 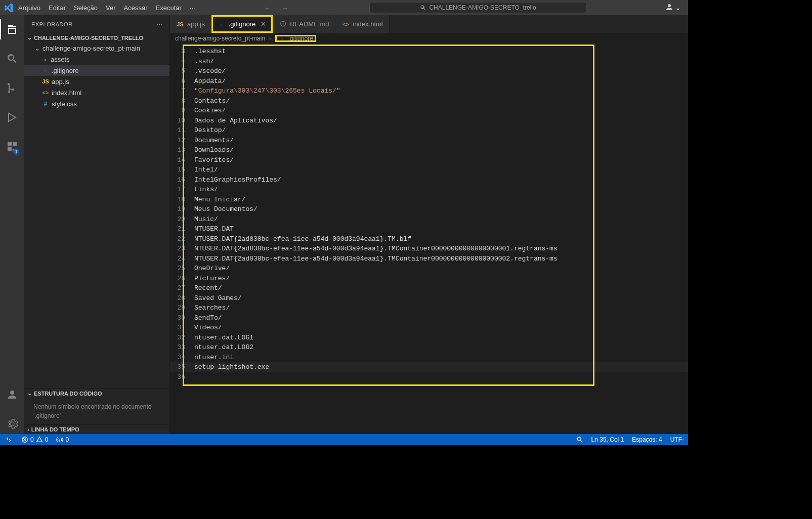 What do you see at coordinates (429, 249) in the screenshot?
I see `code-line: 23NTUSER.DAT{2ad838bc-efea-11ee-a54d-000…` at bounding box center [429, 249].